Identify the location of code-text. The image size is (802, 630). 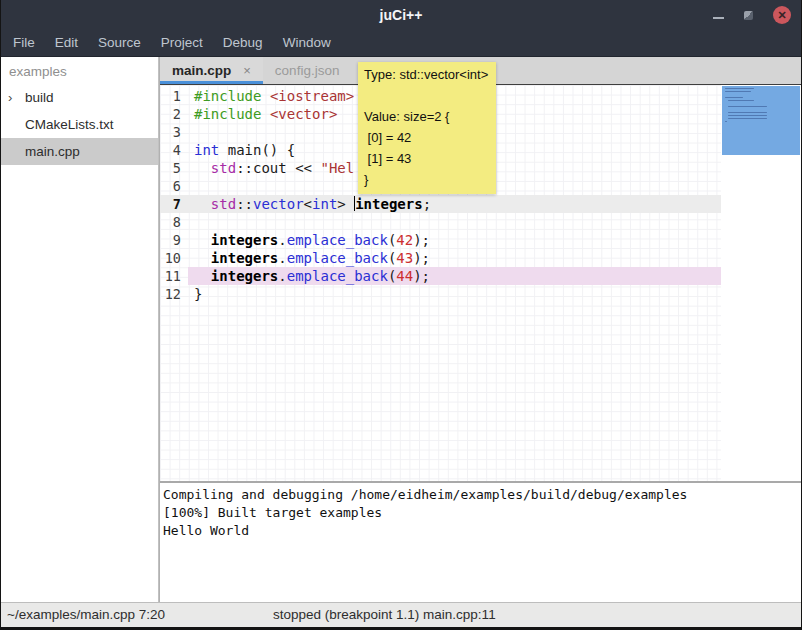
(454, 222).